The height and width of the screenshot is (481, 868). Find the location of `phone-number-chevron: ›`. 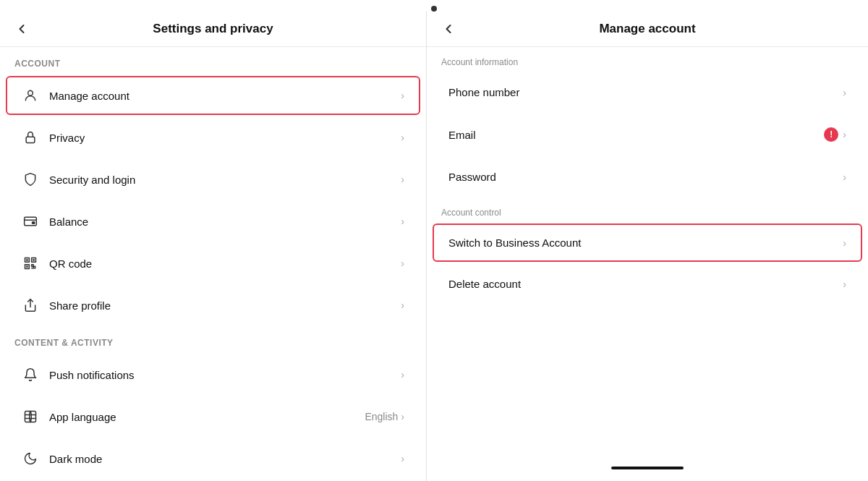

phone-number-chevron: › is located at coordinates (845, 93).